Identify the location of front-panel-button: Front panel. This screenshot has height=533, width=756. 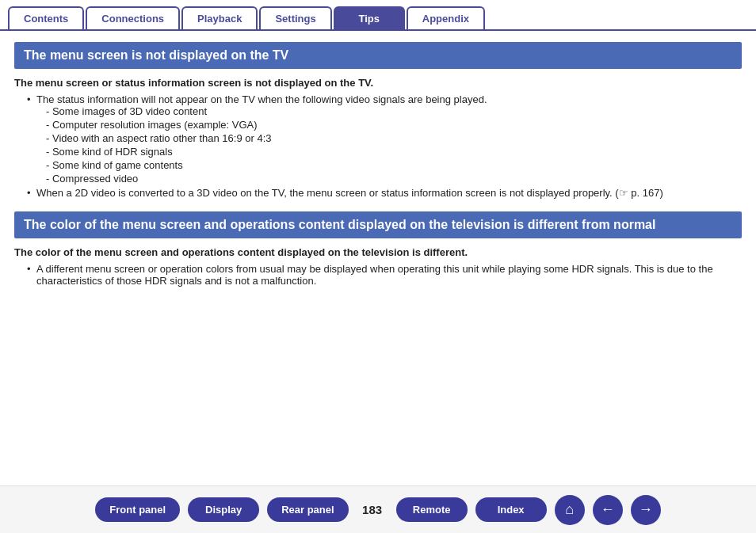
(138, 510).